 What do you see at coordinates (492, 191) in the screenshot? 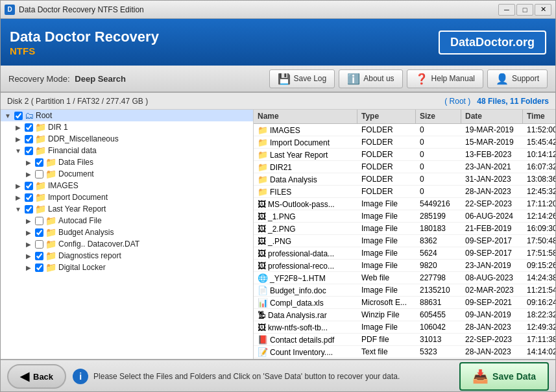
I see `file-date: 28-JAN-2023` at bounding box center [492, 191].